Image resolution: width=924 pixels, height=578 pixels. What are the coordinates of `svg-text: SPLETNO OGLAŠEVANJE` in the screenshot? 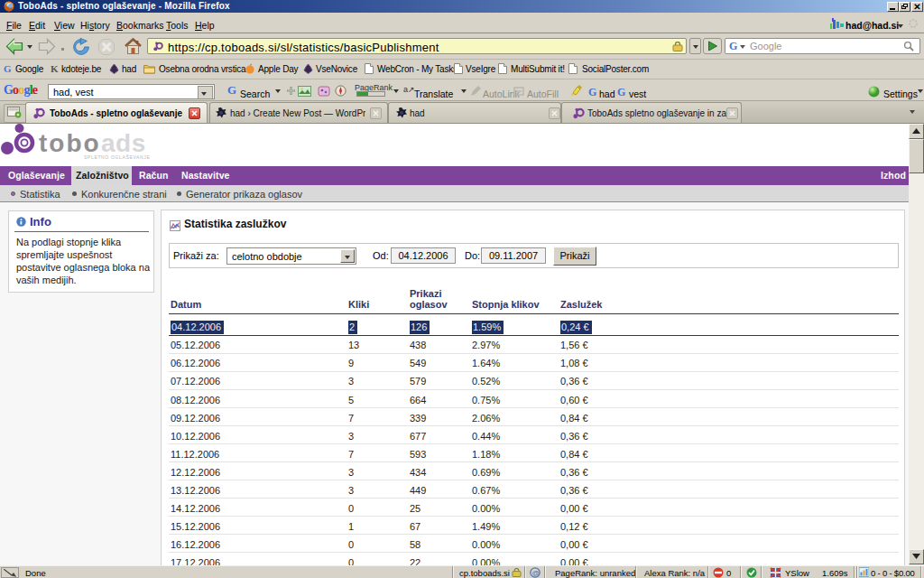 It's located at (117, 157).